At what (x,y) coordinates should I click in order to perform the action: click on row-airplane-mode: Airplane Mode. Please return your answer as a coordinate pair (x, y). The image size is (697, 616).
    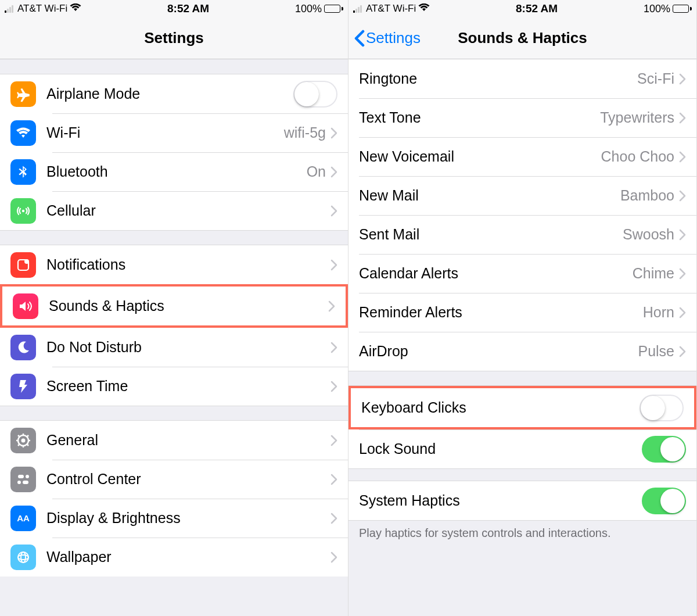
    Looking at the image, I should click on (174, 94).